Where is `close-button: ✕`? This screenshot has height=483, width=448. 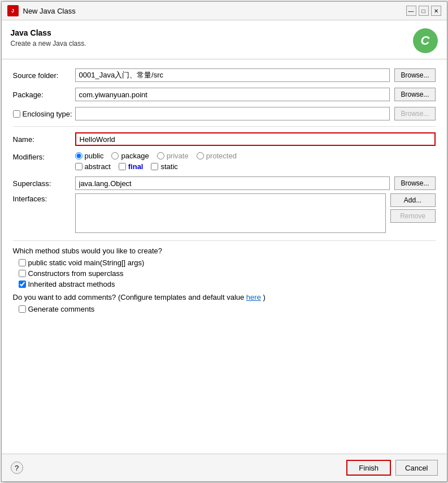 close-button: ✕ is located at coordinates (436, 11).